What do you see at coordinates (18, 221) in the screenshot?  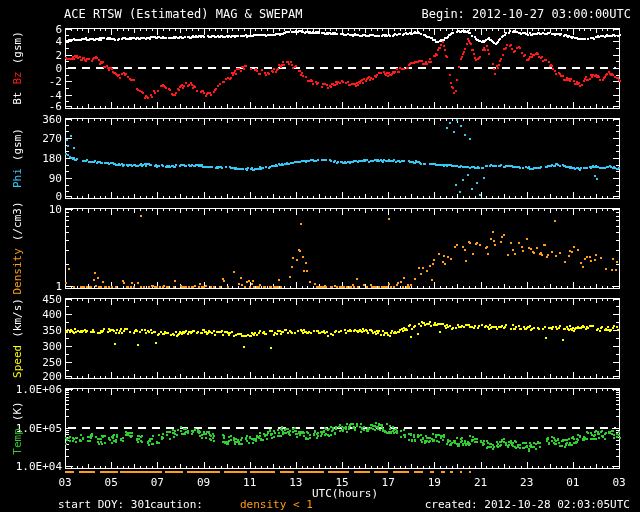 I see `panel-ylabel-part: (/cm3)` at bounding box center [18, 221].